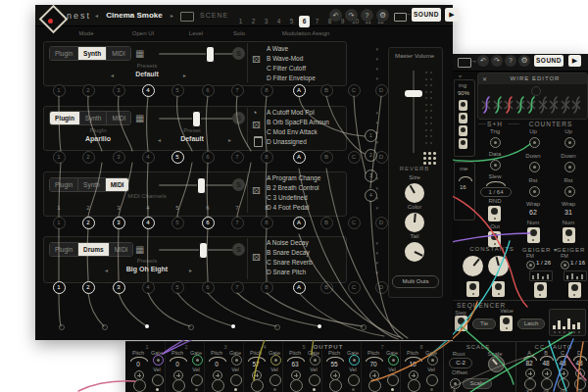  I want to click on mod-assign-text: C Filter Cutoff, so click(286, 69).